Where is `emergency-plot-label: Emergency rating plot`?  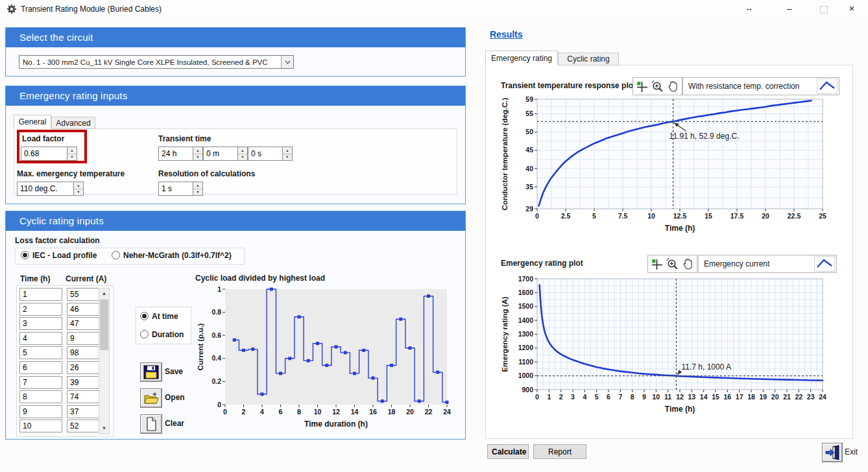
emergency-plot-label: Emergency rating plot is located at coordinates (542, 263).